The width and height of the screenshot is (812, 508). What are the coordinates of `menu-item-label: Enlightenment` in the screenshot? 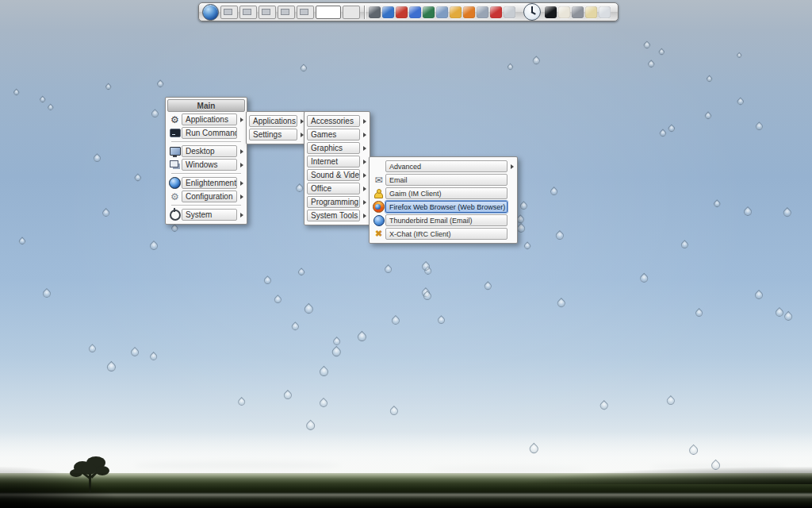 It's located at (211, 183).